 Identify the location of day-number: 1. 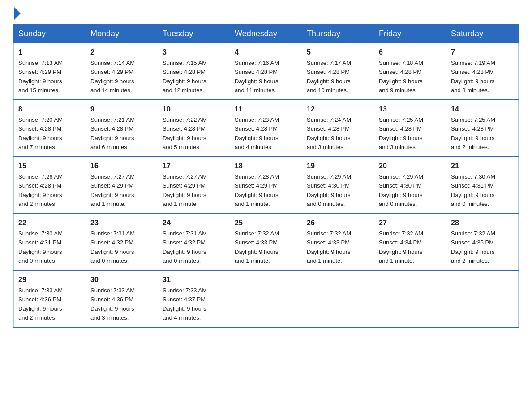
(50, 52).